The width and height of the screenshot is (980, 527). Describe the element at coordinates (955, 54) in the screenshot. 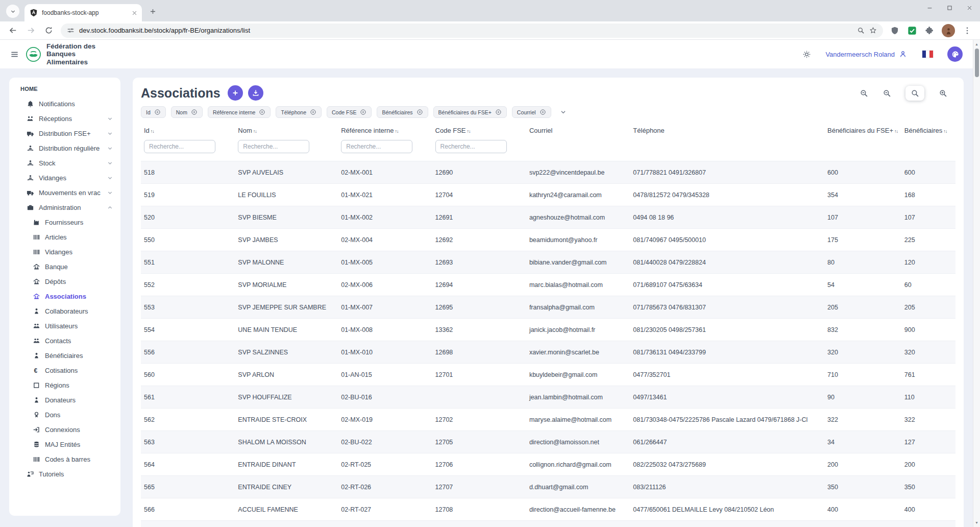

I see `theme-palette-button` at that location.